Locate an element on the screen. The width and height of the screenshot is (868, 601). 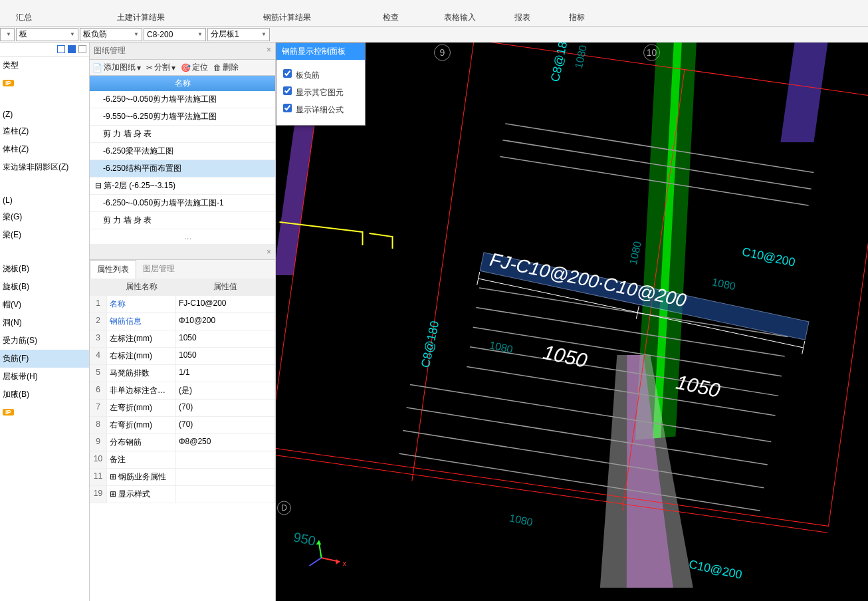
prop-row: 10备注 is located at coordinates (182, 460).